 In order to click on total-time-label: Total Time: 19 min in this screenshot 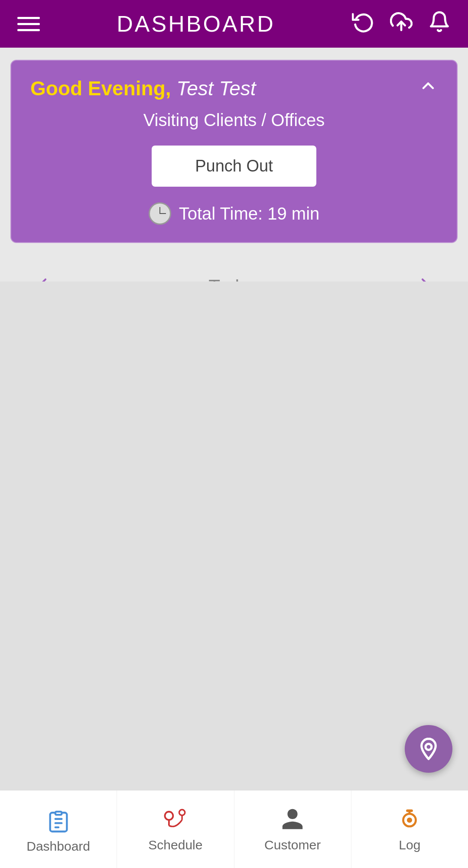, I will do `click(250, 214)`.